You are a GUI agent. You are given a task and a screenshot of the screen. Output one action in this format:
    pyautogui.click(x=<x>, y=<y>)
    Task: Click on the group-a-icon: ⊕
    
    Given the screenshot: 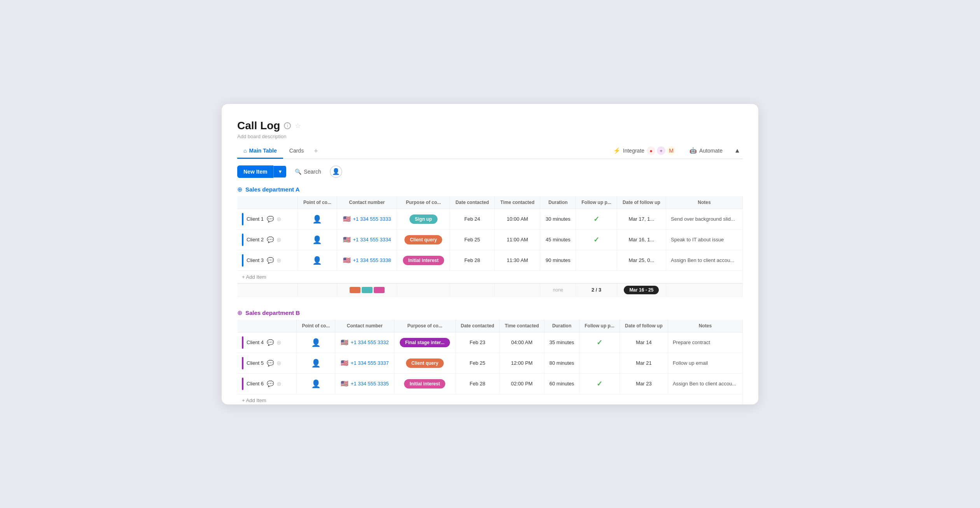 What is the action you would take?
    pyautogui.click(x=240, y=189)
    